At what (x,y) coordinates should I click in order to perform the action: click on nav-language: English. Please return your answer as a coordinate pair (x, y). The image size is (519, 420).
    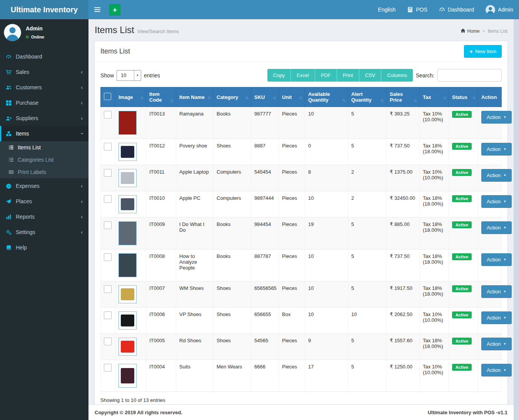
    Looking at the image, I should click on (387, 10).